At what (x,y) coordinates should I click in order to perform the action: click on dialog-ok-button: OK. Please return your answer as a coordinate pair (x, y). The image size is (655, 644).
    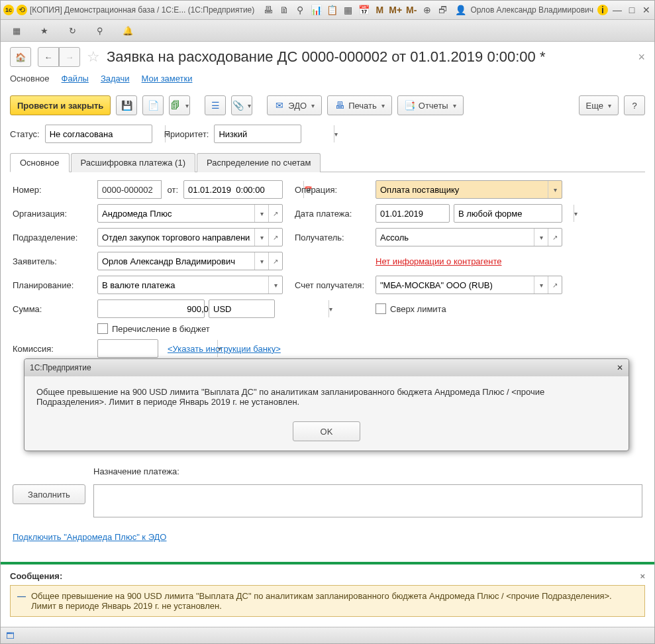
    Looking at the image, I should click on (327, 431).